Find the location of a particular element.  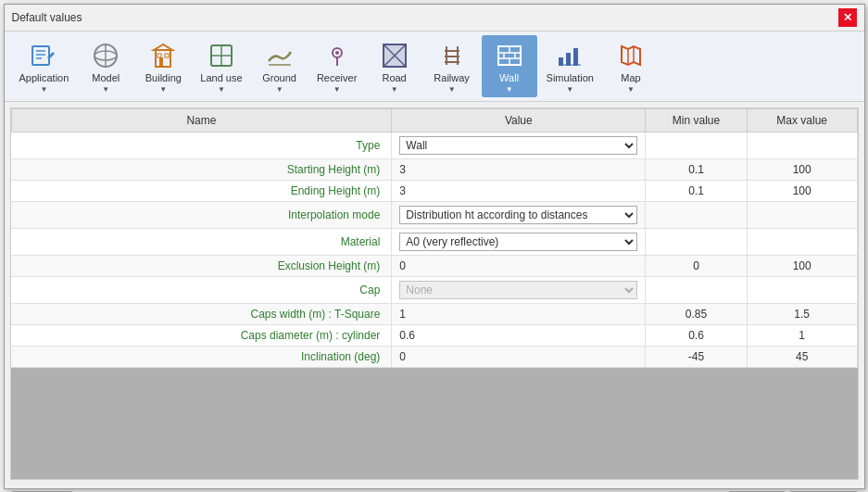

road-icon is located at coordinates (395, 56).